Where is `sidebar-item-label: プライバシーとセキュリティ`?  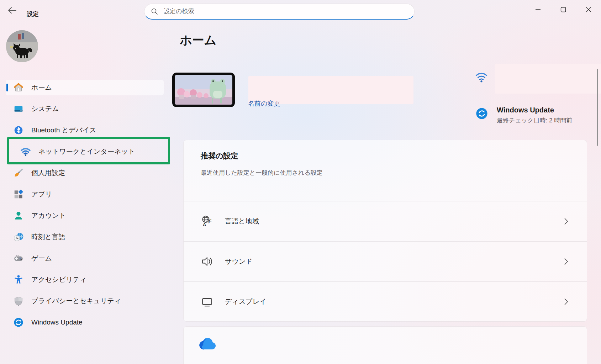
sidebar-item-label: プライバシーとセキュリティ is located at coordinates (76, 301).